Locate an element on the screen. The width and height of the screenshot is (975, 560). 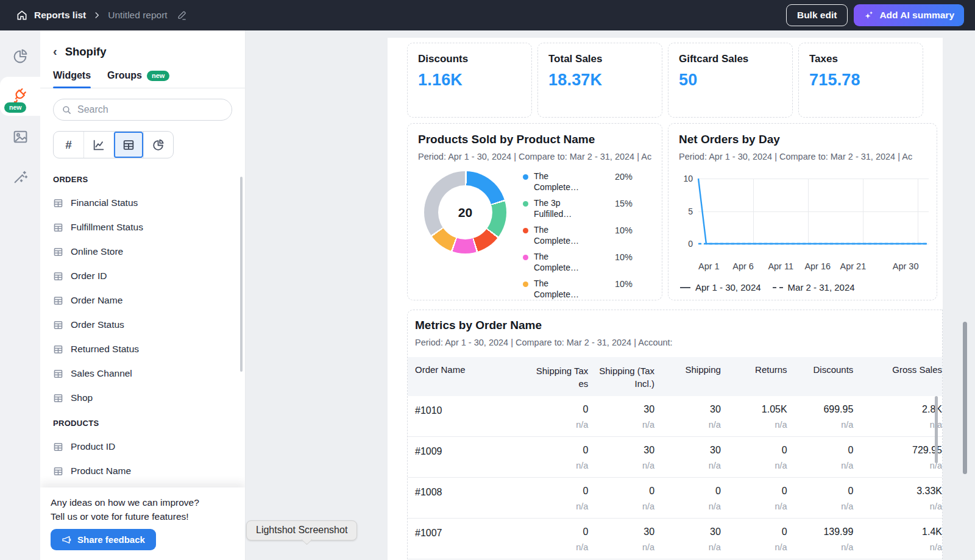
widget-item-returned-status: Returned Status is located at coordinates (143, 349).